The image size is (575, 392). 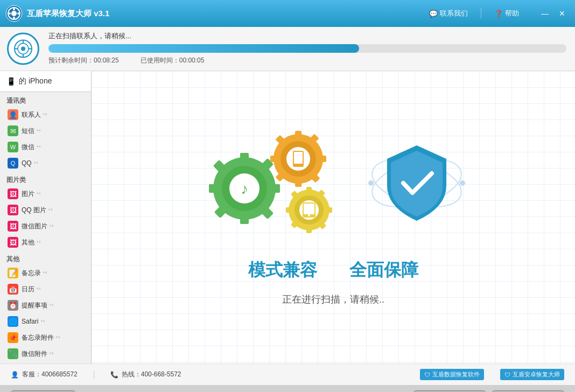 I want to click on contact-us-button: 💬 联系我们, so click(x=448, y=13).